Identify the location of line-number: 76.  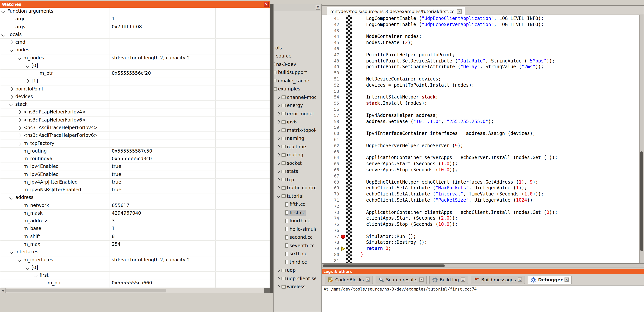
(332, 231).